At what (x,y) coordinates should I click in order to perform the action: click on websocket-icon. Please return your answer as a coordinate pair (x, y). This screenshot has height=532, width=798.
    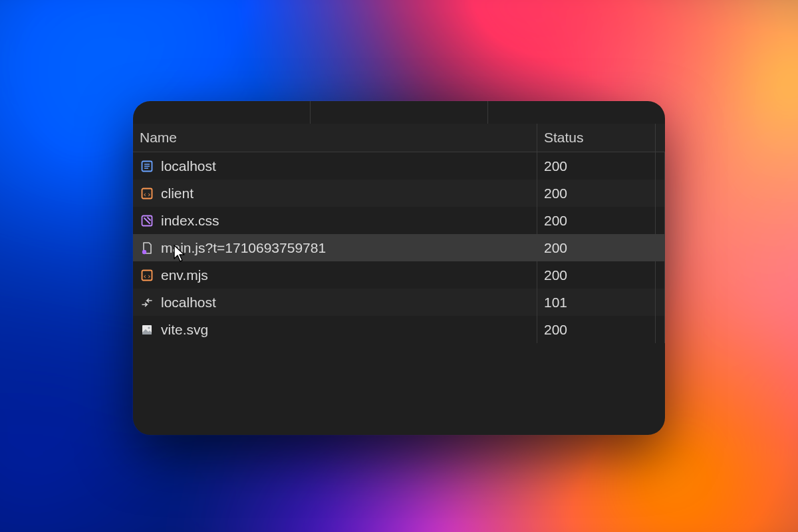
    Looking at the image, I should click on (147, 303).